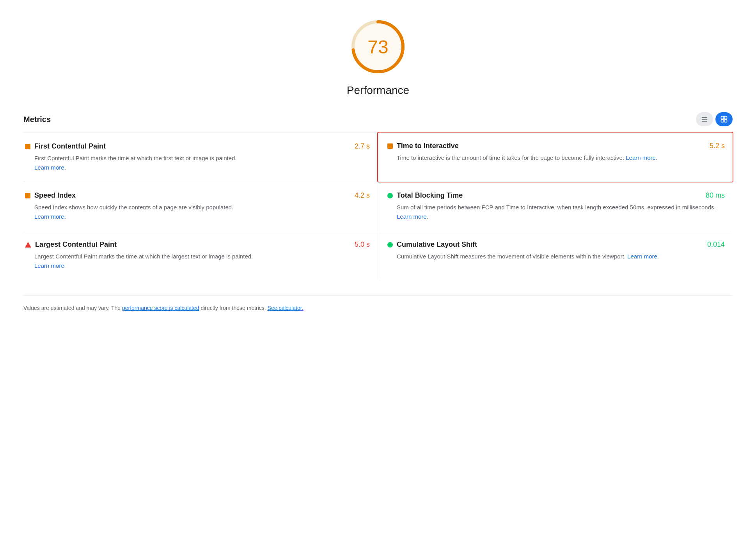  What do you see at coordinates (233, 308) in the screenshot?
I see `footer-text-middle: directly from these metrics.` at bounding box center [233, 308].